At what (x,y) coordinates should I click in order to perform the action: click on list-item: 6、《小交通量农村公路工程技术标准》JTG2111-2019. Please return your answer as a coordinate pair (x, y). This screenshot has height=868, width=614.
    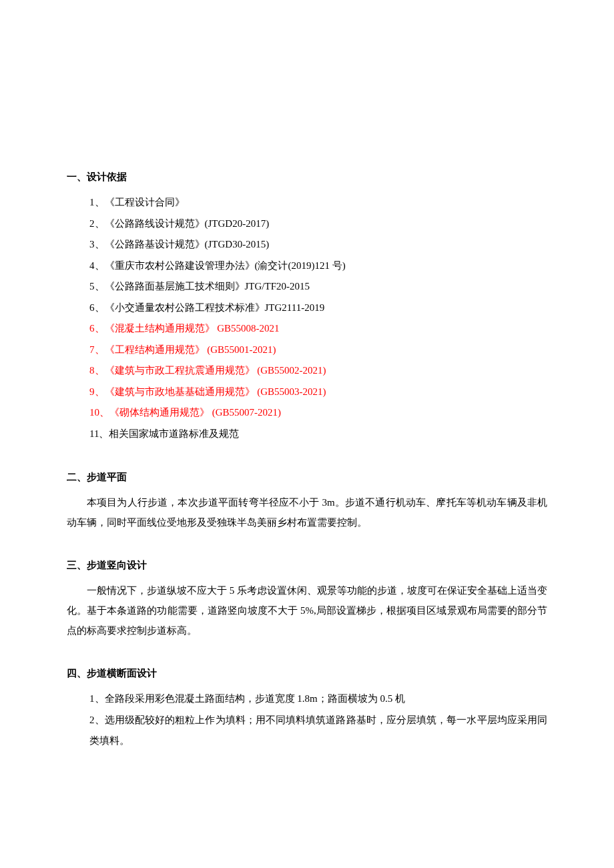
    Looking at the image, I should click on (307, 308).